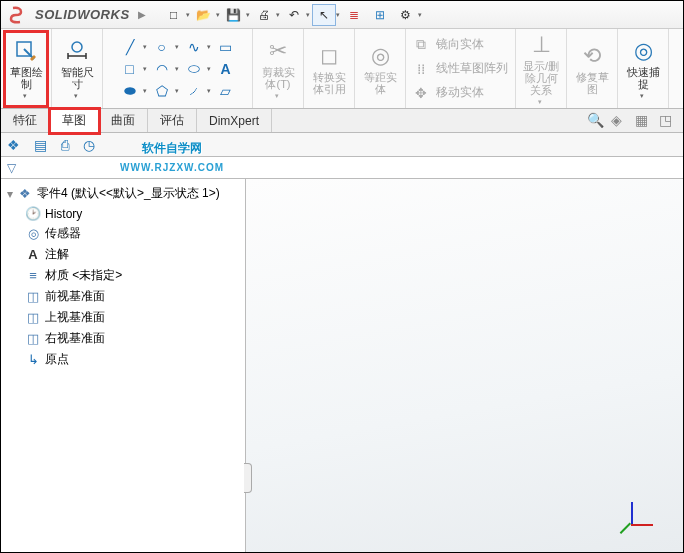  What do you see at coordinates (178, 68) in the screenshot?
I see `ribbon-group-shapes: ╱▾ ○▾ ∿▾ ▭ □▾ ◠▾ ⬭▾ A ⬬▾ ⬠▾ ⟋▾ ▱` at bounding box center [178, 68].